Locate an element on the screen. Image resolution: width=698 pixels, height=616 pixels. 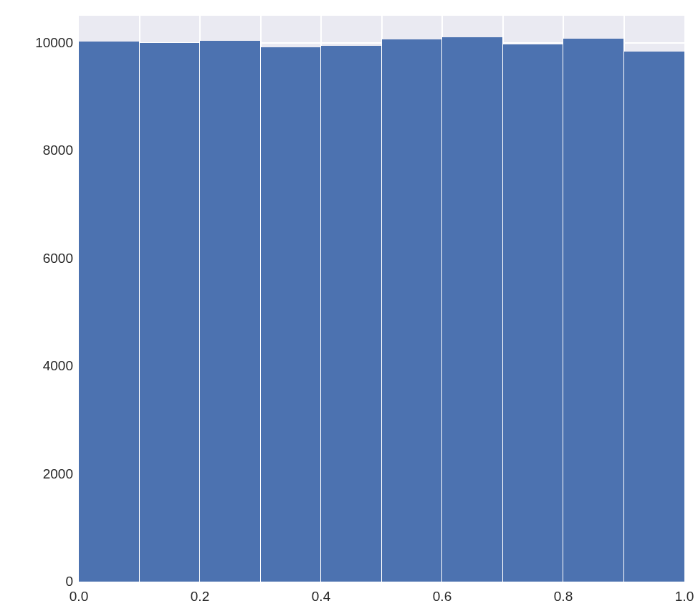
y-tick-label: 6000 is located at coordinates (58, 259).